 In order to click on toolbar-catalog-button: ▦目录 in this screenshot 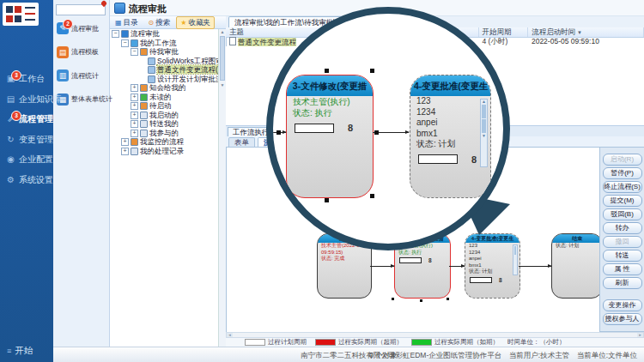, I will do `click(127, 22)`.